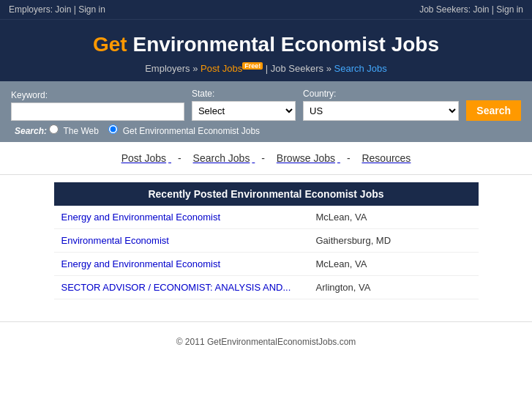  Describe the element at coordinates (98, 105) in the screenshot. I see `keyword-field: Keyword:` at that location.